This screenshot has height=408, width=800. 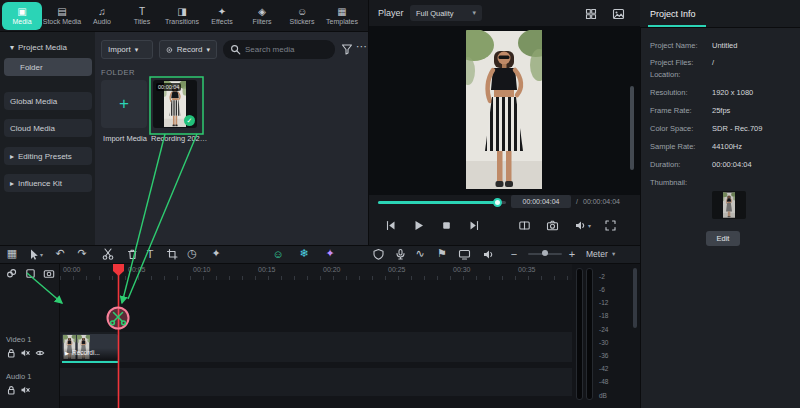 What do you see at coordinates (665, 74) in the screenshot?
I see `field-label: Location:` at bounding box center [665, 74].